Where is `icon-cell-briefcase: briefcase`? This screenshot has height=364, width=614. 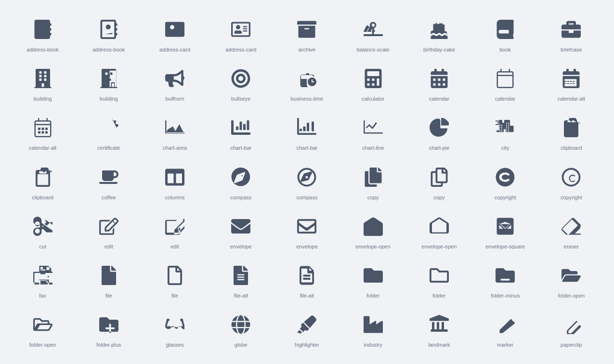 icon-cell-briefcase: briefcase is located at coordinates (571, 34).